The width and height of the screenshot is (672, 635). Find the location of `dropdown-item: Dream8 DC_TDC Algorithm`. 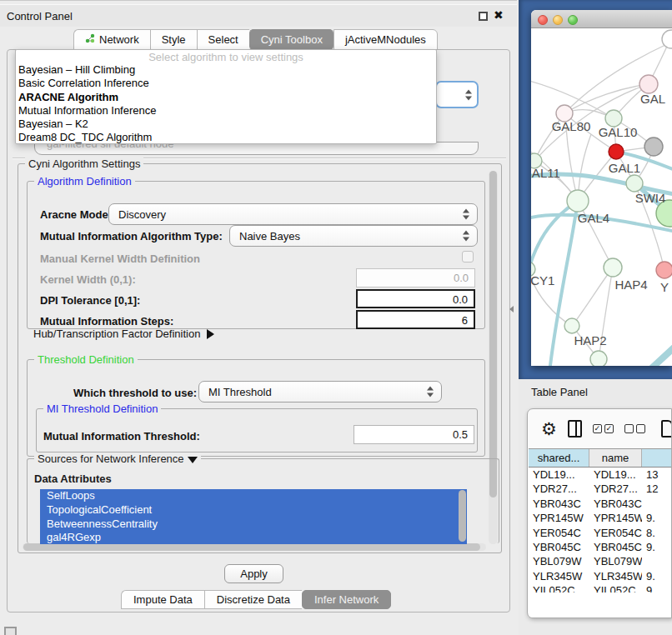

dropdown-item: Dream8 DC_TDC Algorithm is located at coordinates (226, 138).